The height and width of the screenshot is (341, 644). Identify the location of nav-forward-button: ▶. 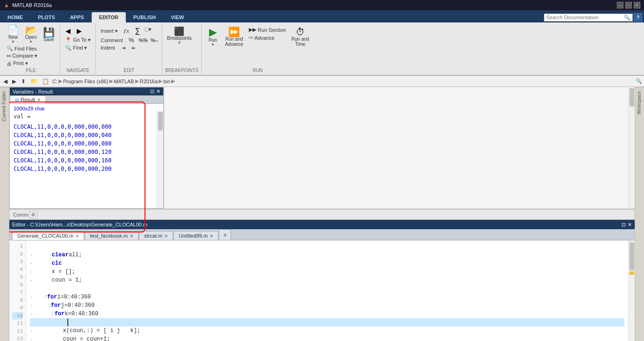
(14, 81).